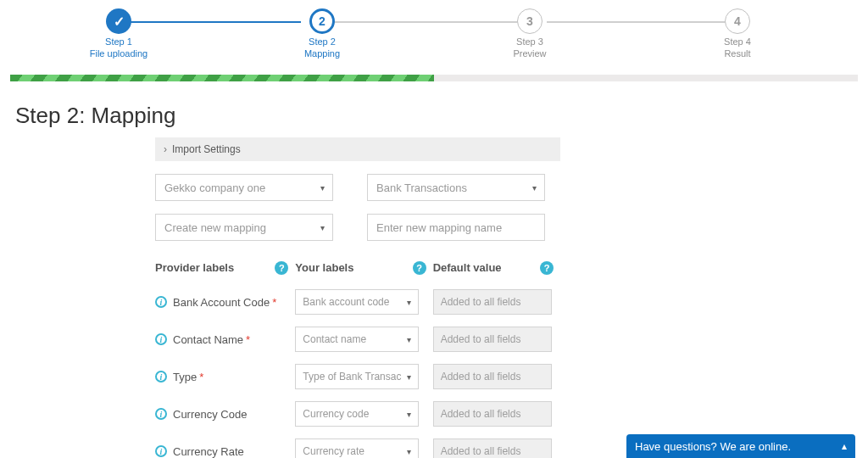  What do you see at coordinates (334, 451) in the screenshot?
I see `your-label-value: Currency rate` at bounding box center [334, 451].